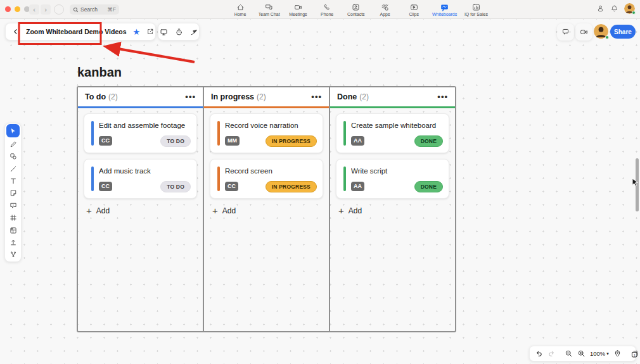  What do you see at coordinates (635, 354) in the screenshot?
I see `pages-button: 1` at bounding box center [635, 354].